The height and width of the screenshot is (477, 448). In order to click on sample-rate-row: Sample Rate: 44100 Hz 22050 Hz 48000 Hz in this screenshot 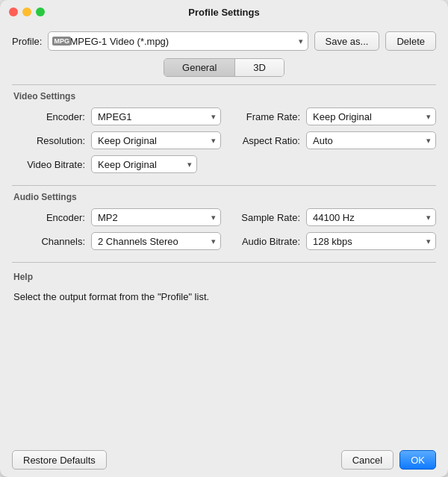, I will do `click(335, 217)`.